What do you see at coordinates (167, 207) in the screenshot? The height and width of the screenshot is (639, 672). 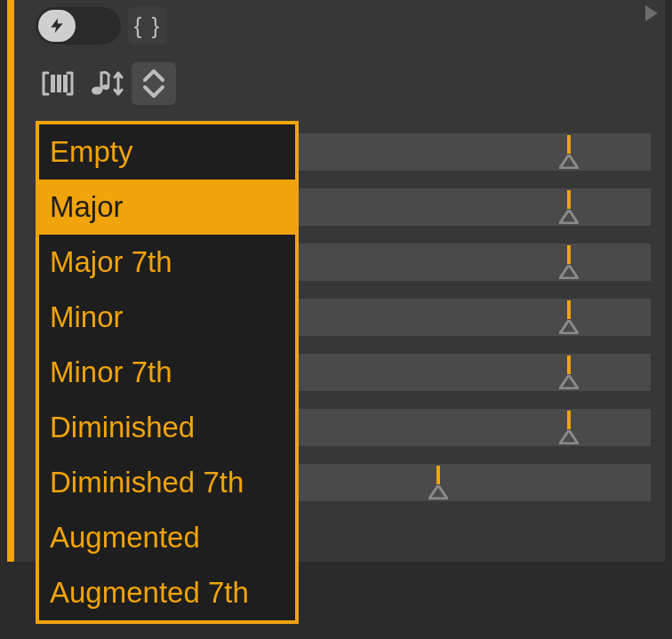 I see `chord-menu-item: Major` at bounding box center [167, 207].